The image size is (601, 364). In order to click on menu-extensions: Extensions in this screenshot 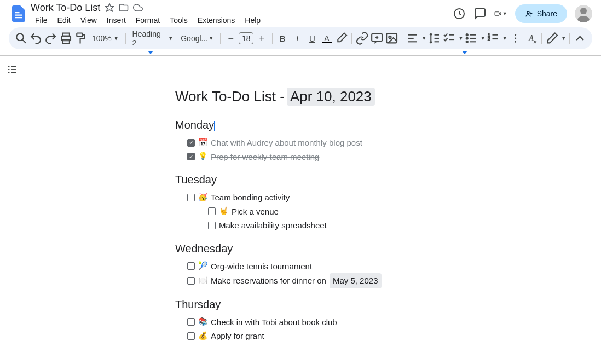, I will do `click(216, 20)`.